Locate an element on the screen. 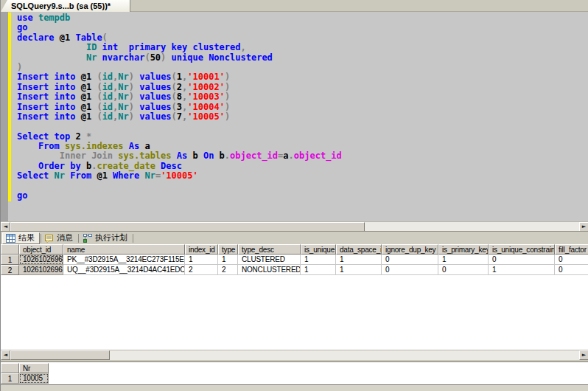 This screenshot has height=391, width=588. code-line: Insert into @1 (id,Nr) values(1,'10001') is located at coordinates (180, 77).